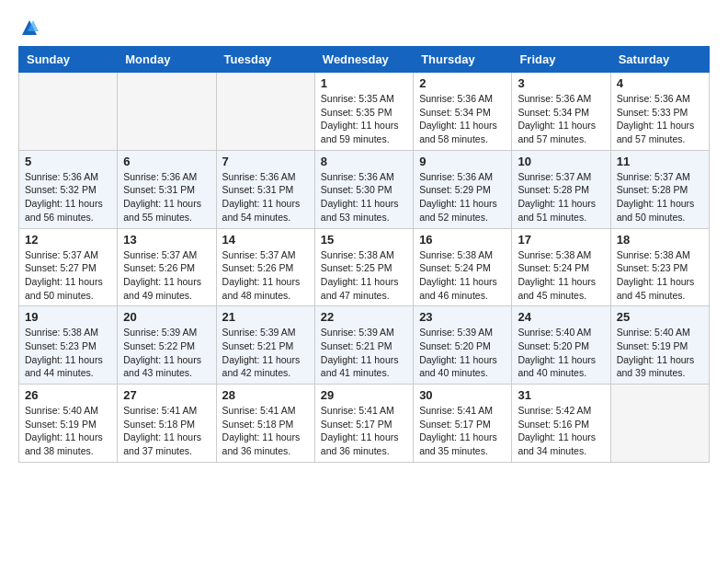  I want to click on calendar-cell: 15Sunrise: 5:38 AM Sunset: 5:25 PM Dayli…, so click(364, 267).